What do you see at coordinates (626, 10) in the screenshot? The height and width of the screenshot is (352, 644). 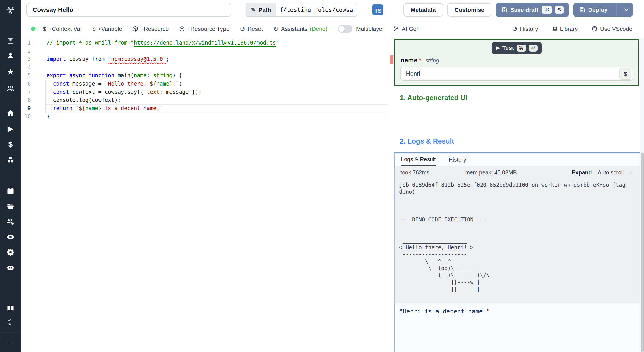 I see `deploy-dropdown-button` at bounding box center [626, 10].